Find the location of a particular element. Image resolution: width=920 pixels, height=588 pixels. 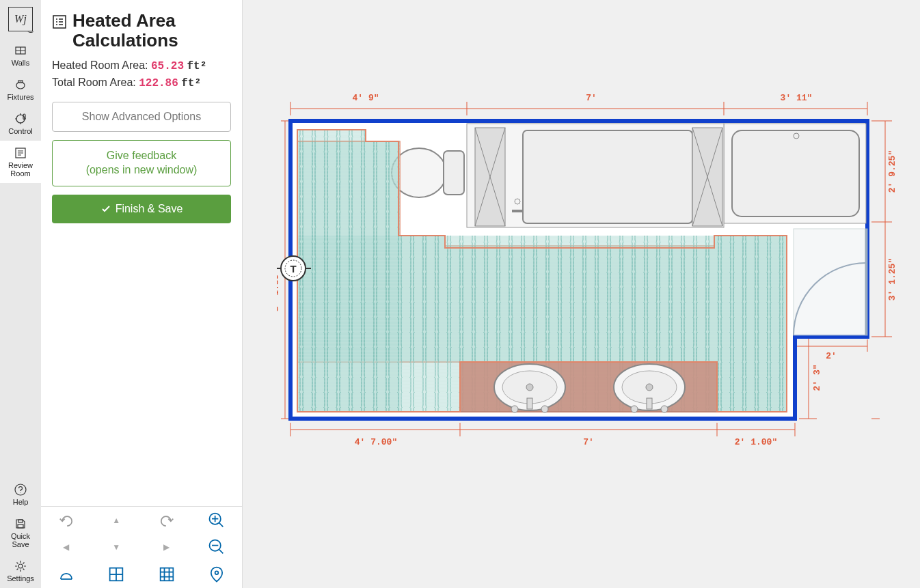

right-arrow-button: ▶ is located at coordinates (167, 547).